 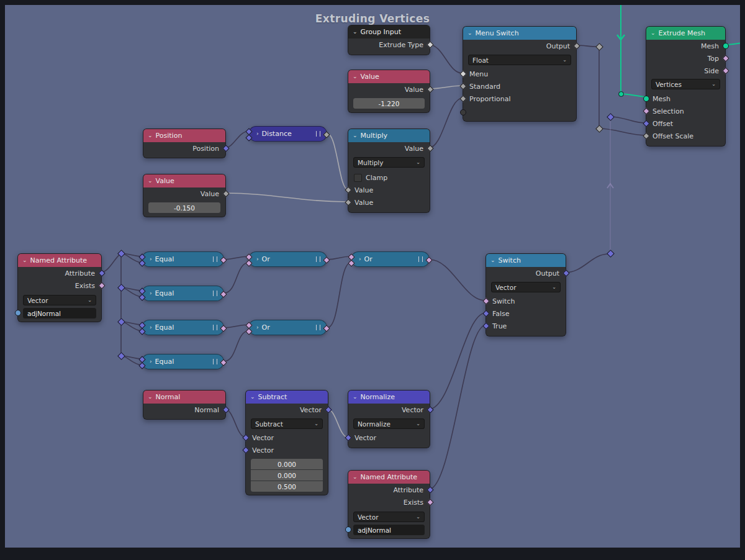 I want to click on clamp-checkbox, so click(x=358, y=178).